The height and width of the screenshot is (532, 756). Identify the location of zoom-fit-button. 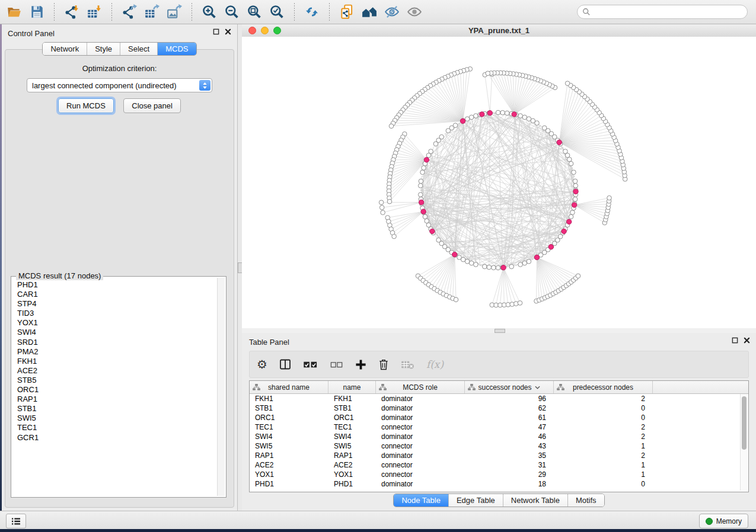
(254, 12).